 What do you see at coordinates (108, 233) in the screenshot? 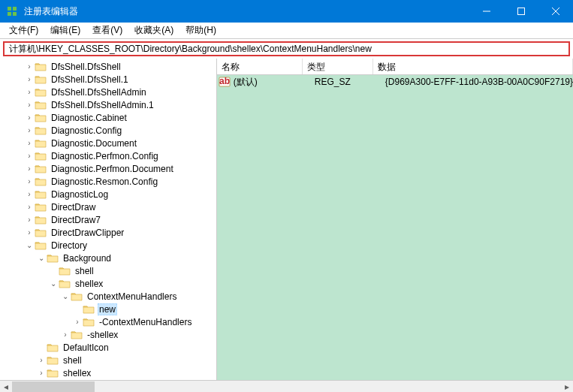
I see `tree-item: ›DirectDrawClipper` at bounding box center [108, 233].